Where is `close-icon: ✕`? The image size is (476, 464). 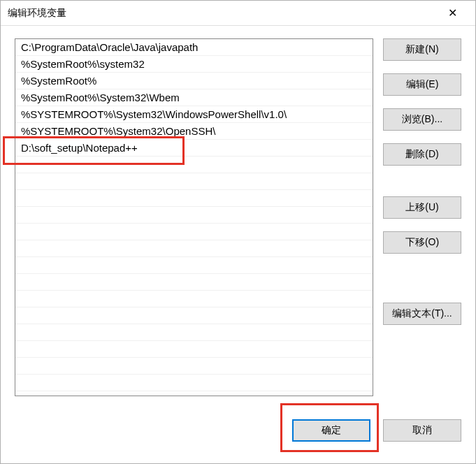 close-icon: ✕ is located at coordinates (452, 13).